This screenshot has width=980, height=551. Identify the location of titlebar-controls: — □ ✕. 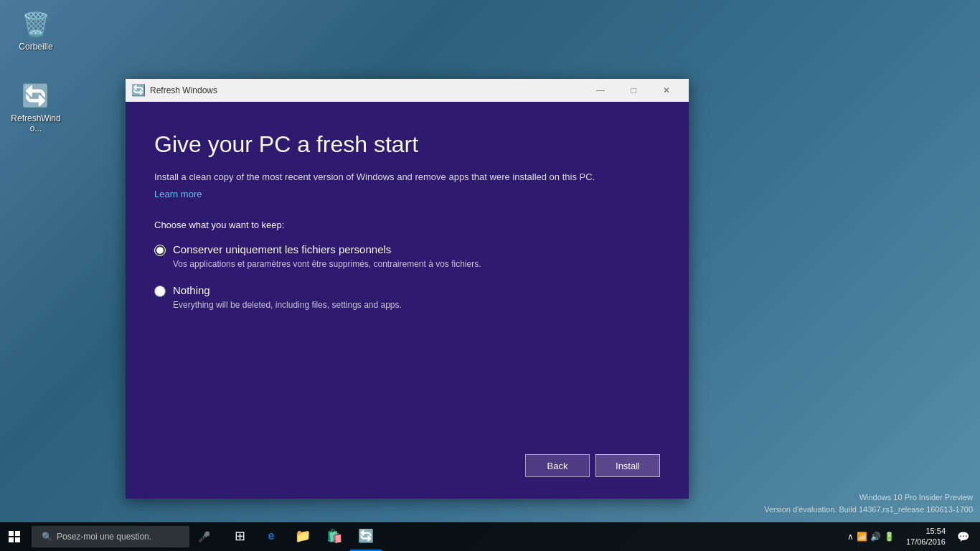
(633, 90).